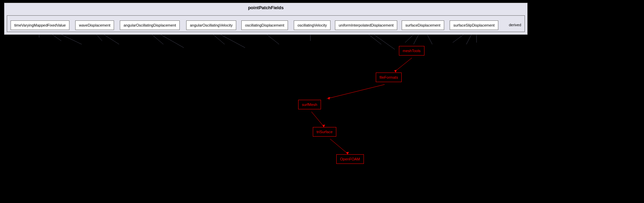 The width and height of the screenshot is (644, 203). I want to click on node-surfaceDisplacement: surfaceDisplacement, so click(423, 25).